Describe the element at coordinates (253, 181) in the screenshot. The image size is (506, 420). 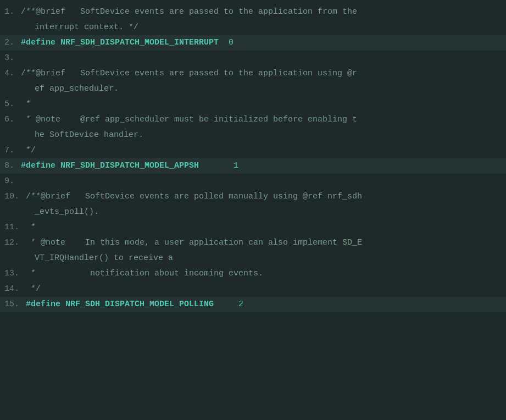
I see `code-line: 9.` at that location.